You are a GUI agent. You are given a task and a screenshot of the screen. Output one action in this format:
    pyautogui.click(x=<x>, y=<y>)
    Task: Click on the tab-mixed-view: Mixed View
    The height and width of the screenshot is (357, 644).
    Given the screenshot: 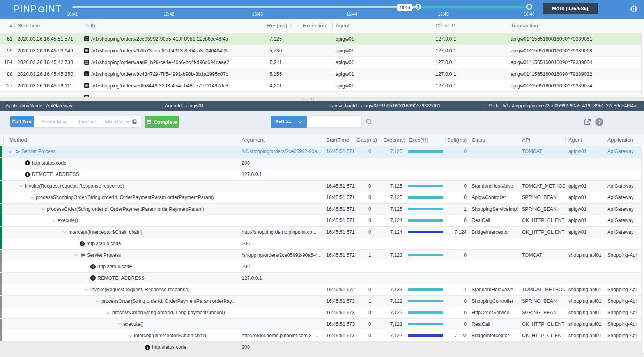 What is the action you would take?
    pyautogui.click(x=121, y=122)
    